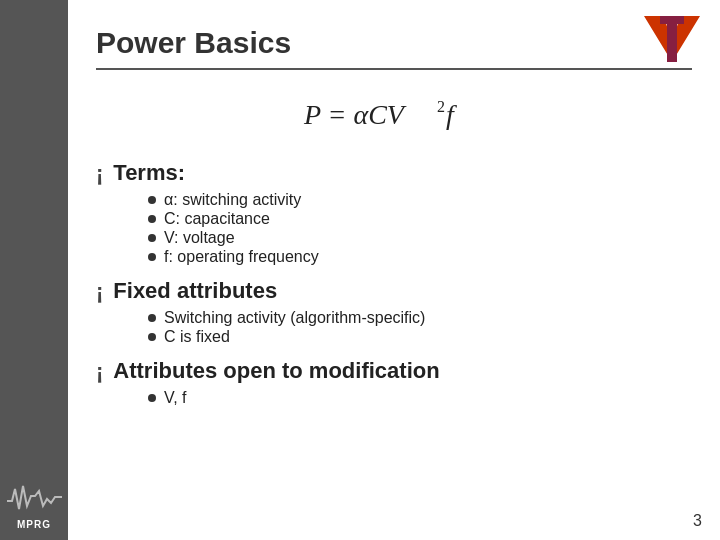  What do you see at coordinates (420, 200) in the screenshot?
I see `list-item: α: switching activity` at bounding box center [420, 200].